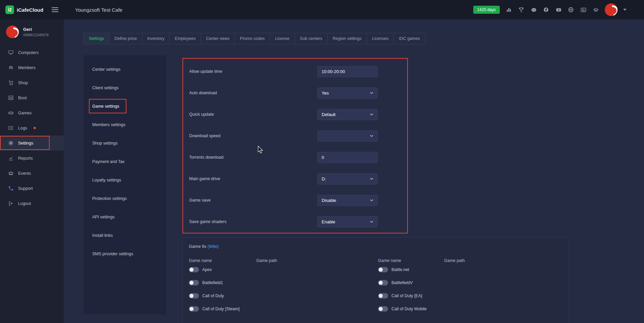 The width and height of the screenshot is (644, 323). What do you see at coordinates (113, 254) in the screenshot?
I see `menu-item-label: SMS provider settings` at bounding box center [113, 254].